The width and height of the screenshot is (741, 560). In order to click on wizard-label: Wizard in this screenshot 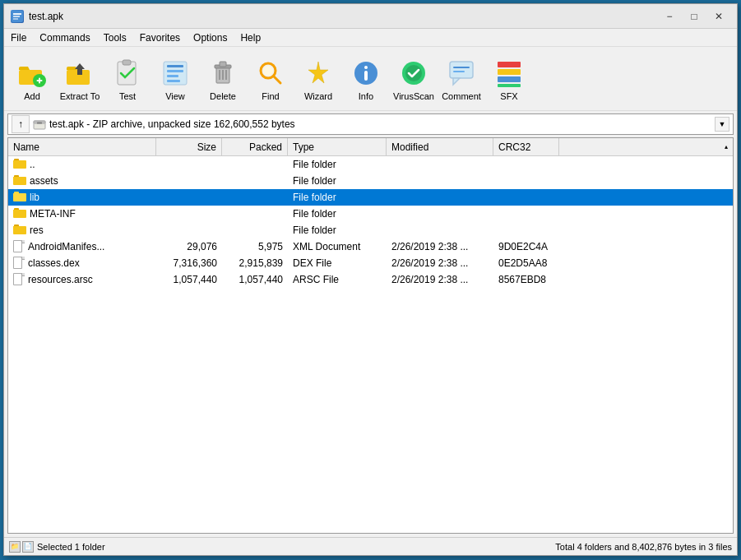, I will do `click(318, 97)`.